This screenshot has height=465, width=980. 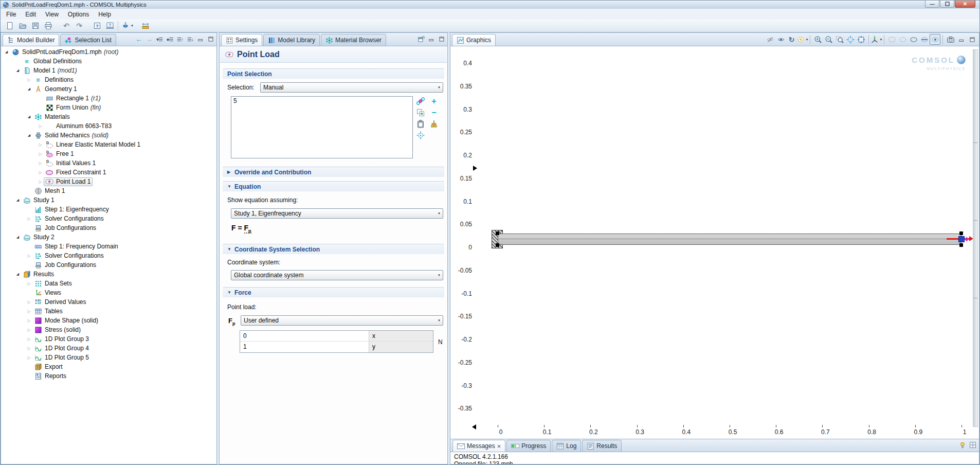 I want to click on tree-item: ▷Fixed Constraint 1, so click(x=109, y=172).